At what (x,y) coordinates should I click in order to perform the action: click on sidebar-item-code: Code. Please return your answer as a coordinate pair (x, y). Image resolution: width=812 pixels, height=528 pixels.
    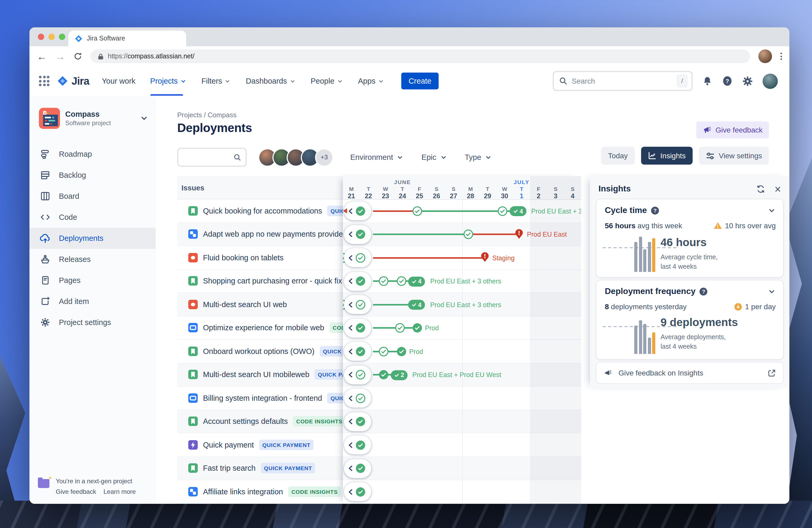
    Looking at the image, I should click on (92, 217).